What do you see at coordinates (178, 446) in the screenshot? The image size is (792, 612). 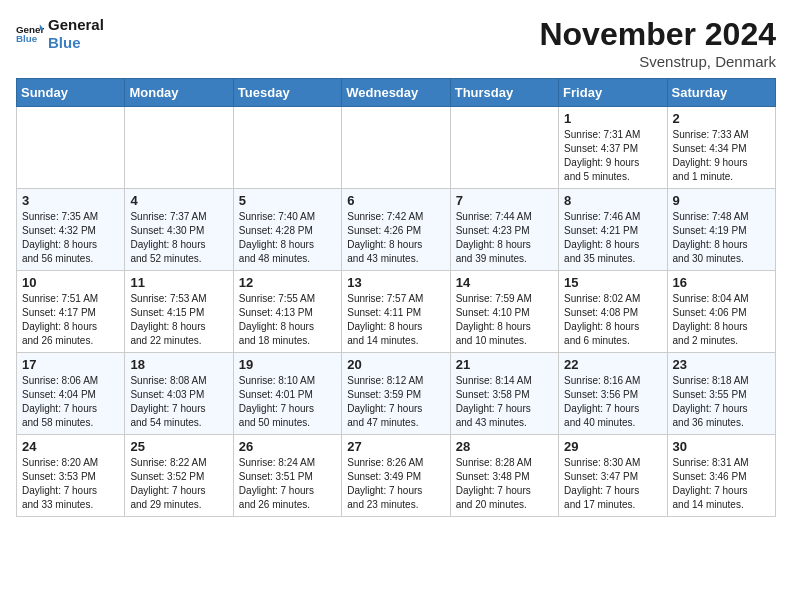 I see `day-number: 25` at bounding box center [178, 446].